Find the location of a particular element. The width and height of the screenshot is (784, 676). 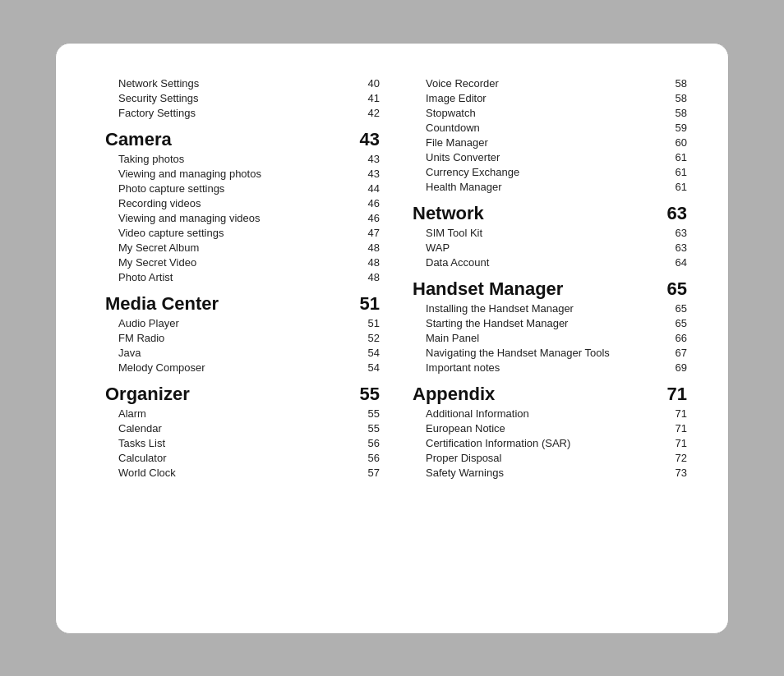

toc-item: Video capture settings47 is located at coordinates (242, 233).